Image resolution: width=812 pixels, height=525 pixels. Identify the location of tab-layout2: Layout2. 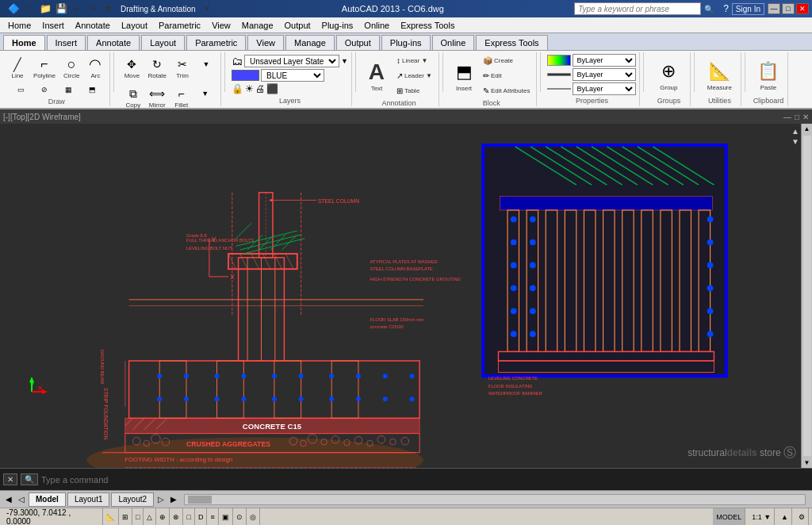
(132, 500).